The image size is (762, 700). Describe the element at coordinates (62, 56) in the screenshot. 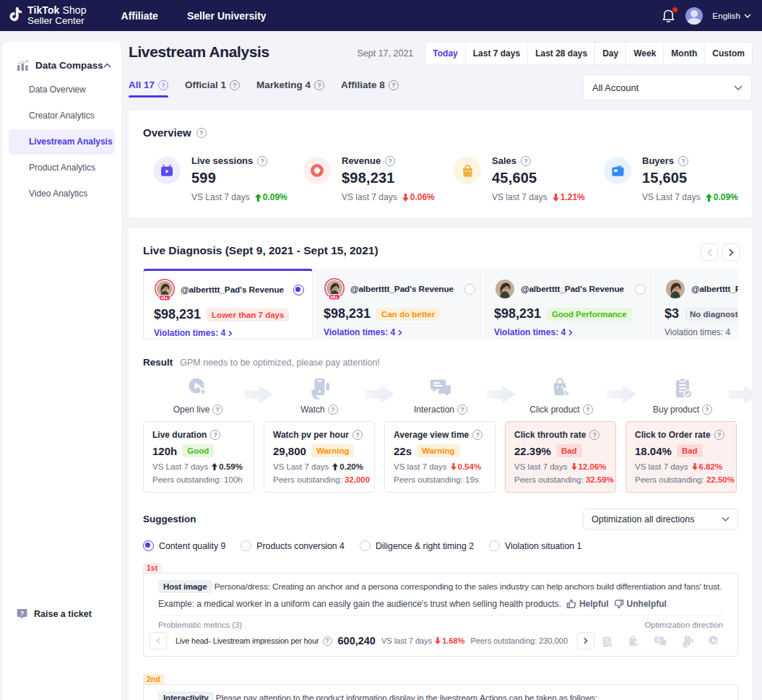

I see `sidebar-section-data-compass: Data Compass` at that location.